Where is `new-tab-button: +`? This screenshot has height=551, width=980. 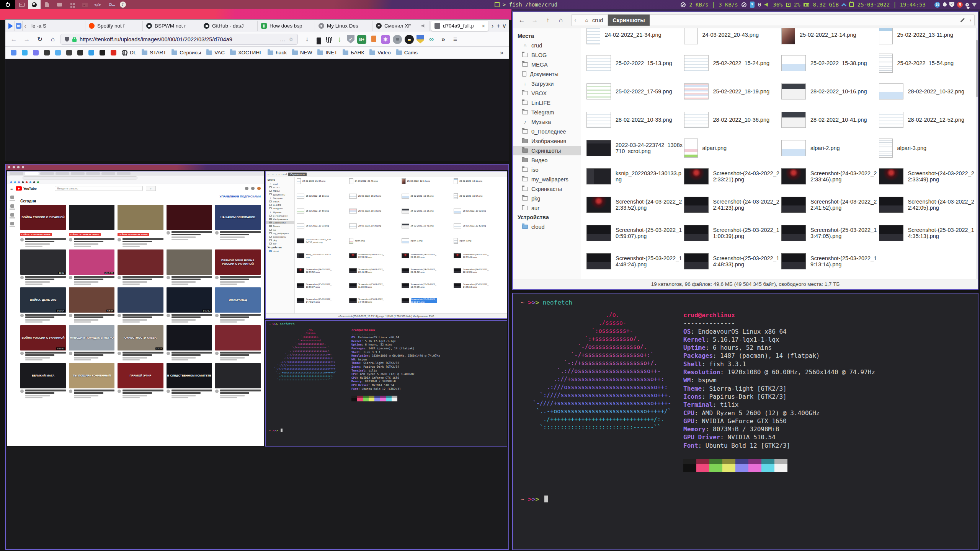 new-tab-button: + is located at coordinates (498, 26).